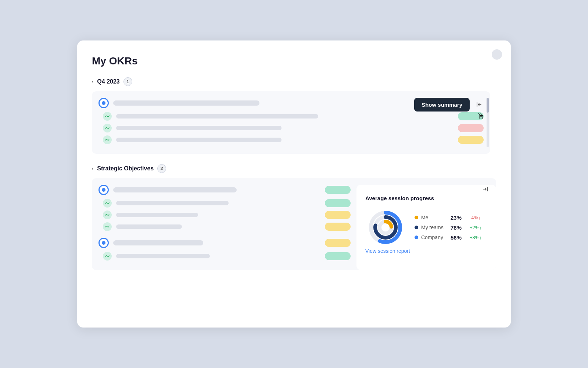 The width and height of the screenshot is (588, 368). Describe the element at coordinates (434, 217) in the screenshot. I see `legend-label-me: Me` at that location.